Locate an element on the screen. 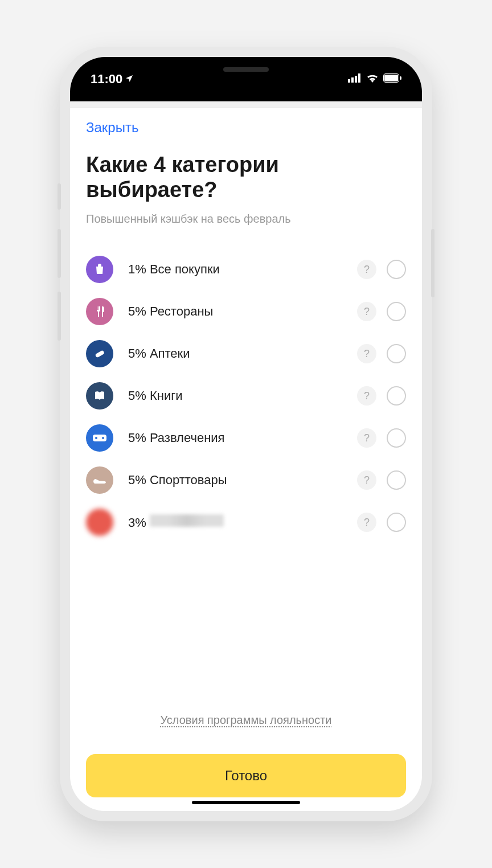 This screenshot has width=492, height=868. home-indicator is located at coordinates (246, 803).